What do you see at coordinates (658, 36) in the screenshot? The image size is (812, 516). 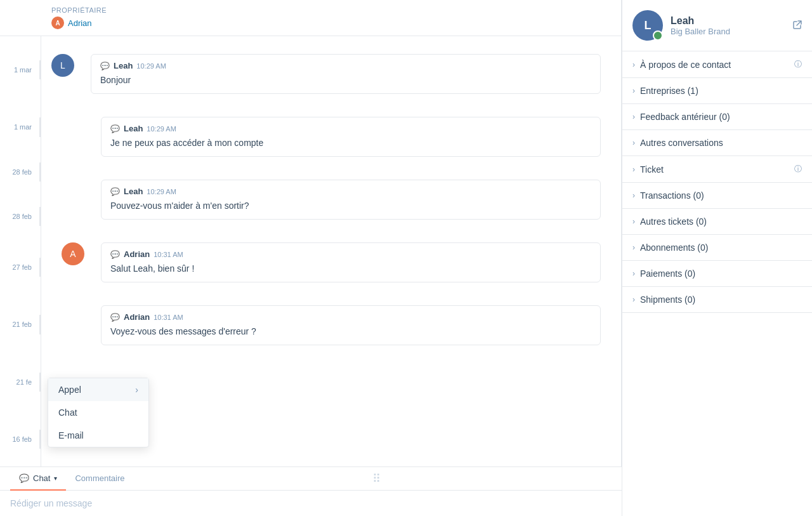 I see `online-badge` at bounding box center [658, 36].